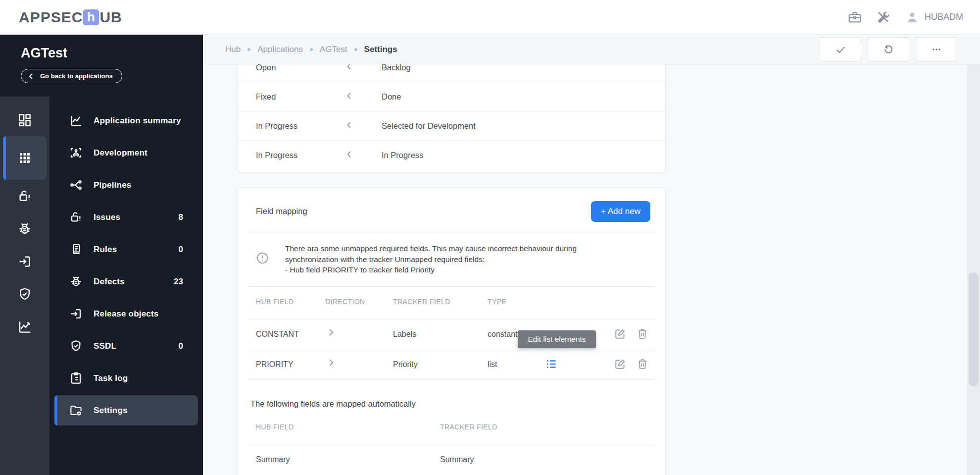 This screenshot has height=475, width=980. I want to click on scrollbar-thumb, so click(974, 329).